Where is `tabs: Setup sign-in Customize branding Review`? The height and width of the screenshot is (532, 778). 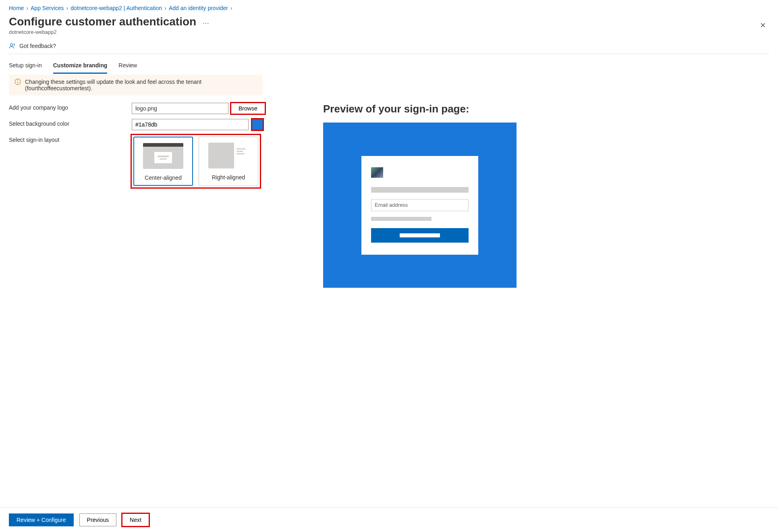 tabs: Setup sign-in Customize branding Review is located at coordinates (389, 67).